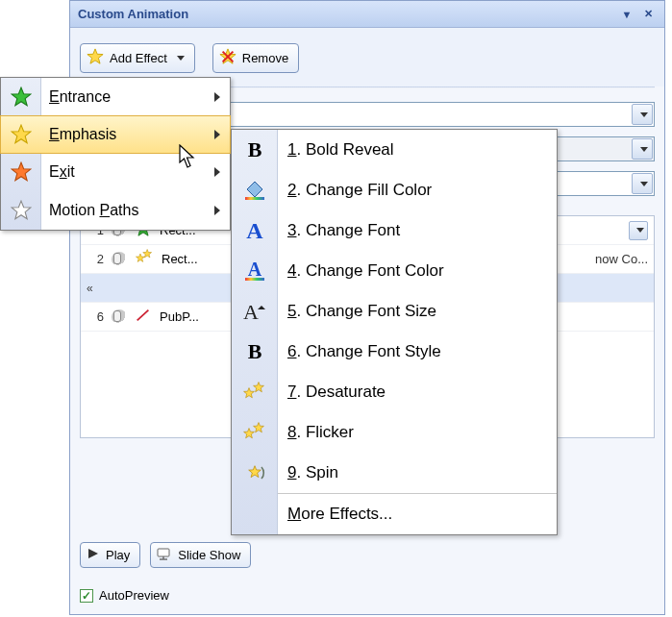 This screenshot has width=672, height=617. What do you see at coordinates (367, 14) in the screenshot?
I see `titlebar: Custom Animation ▼ ✕` at bounding box center [367, 14].